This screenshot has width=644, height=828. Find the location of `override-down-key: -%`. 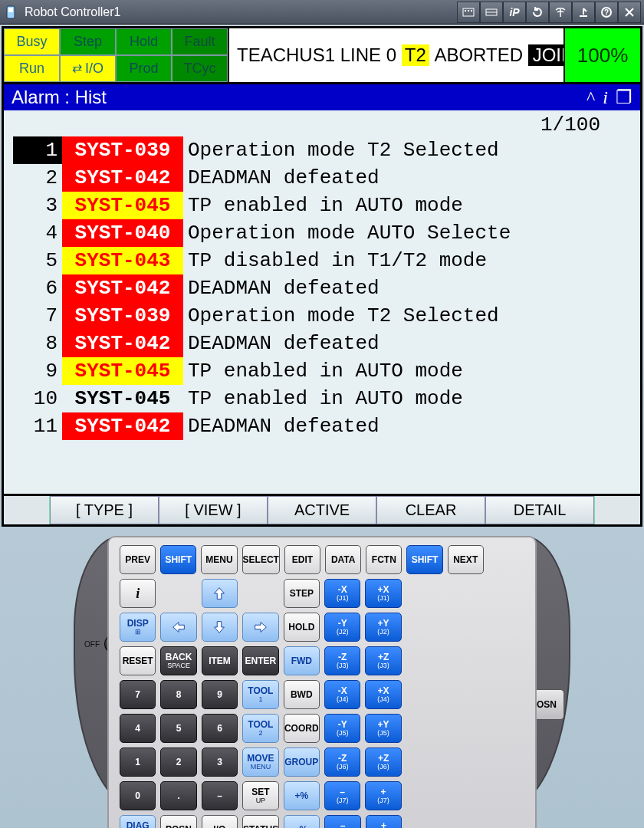

override-down-key: -% is located at coordinates (302, 822).